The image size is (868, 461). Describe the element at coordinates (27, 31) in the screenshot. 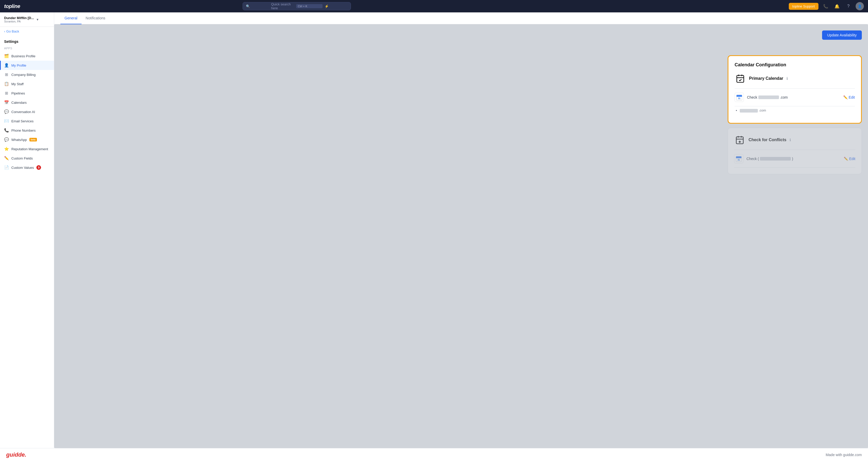

I see `go-back-link: ‹ Go Back` at that location.